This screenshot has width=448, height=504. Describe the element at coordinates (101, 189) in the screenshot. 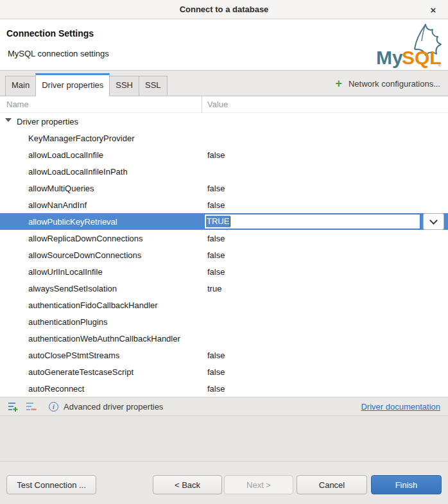

I see `property-name: allowMultiQueries` at that location.